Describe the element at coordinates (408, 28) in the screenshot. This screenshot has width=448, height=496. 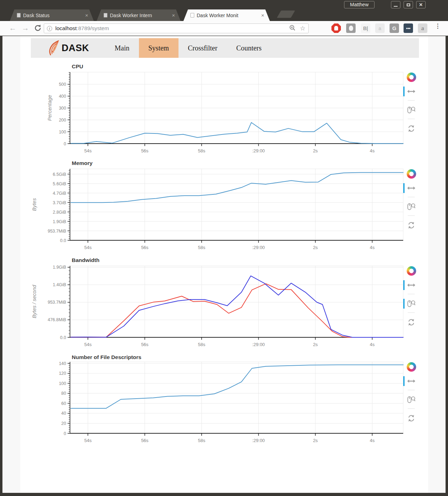
I see `password-manager-extension-icon: •••` at that location.